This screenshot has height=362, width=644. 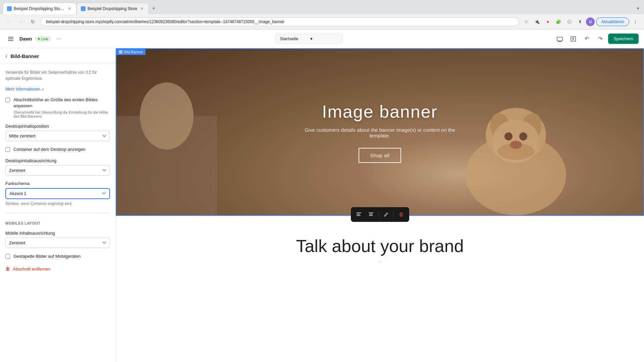 What do you see at coordinates (58, 213) in the screenshot?
I see `section-divider` at bounding box center [58, 213].